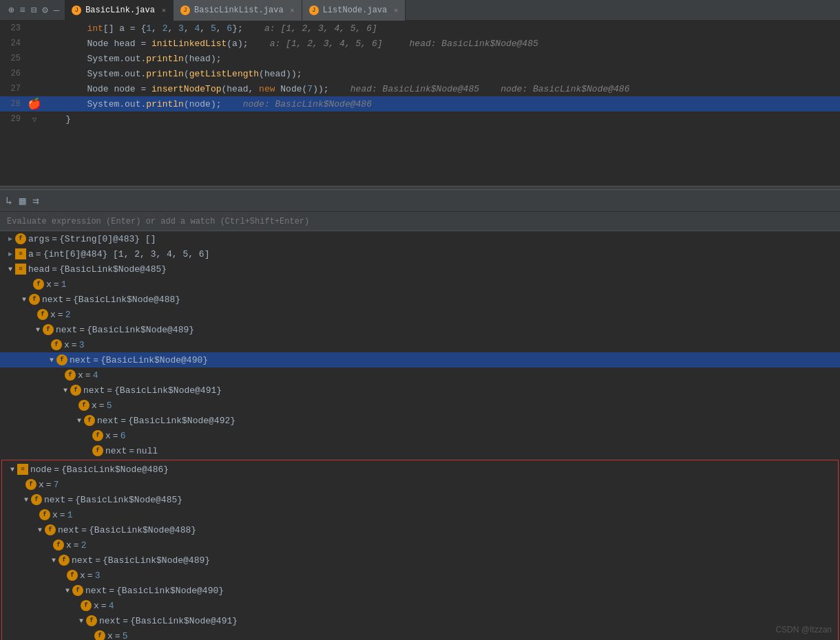 Image resolution: width=840 pixels, height=640 pixels. I want to click on tab-basiclinklist: J BasicLinkList.java ✕, so click(238, 10).